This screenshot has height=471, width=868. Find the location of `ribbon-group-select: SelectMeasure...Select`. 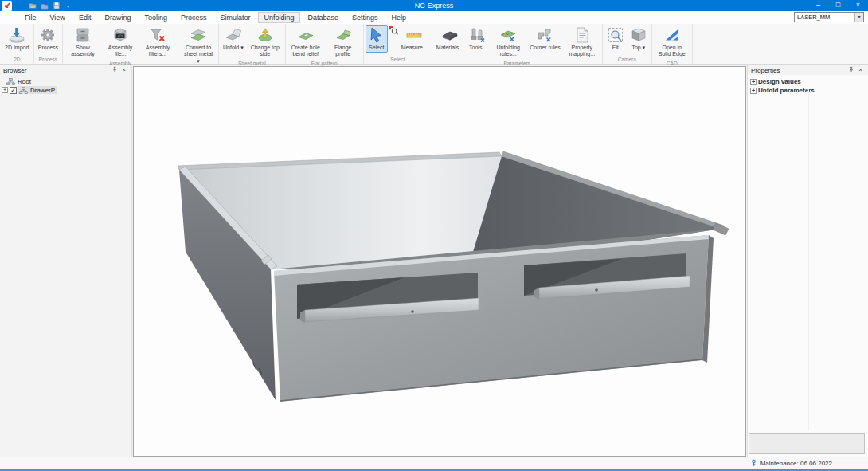

ribbon-group-select: SelectMeasure...Select is located at coordinates (398, 44).